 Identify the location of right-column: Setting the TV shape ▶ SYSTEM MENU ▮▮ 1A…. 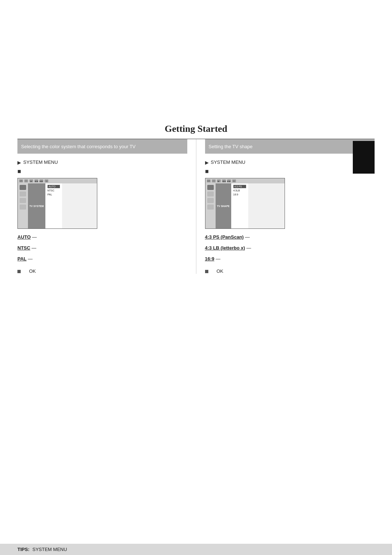
(286, 206).